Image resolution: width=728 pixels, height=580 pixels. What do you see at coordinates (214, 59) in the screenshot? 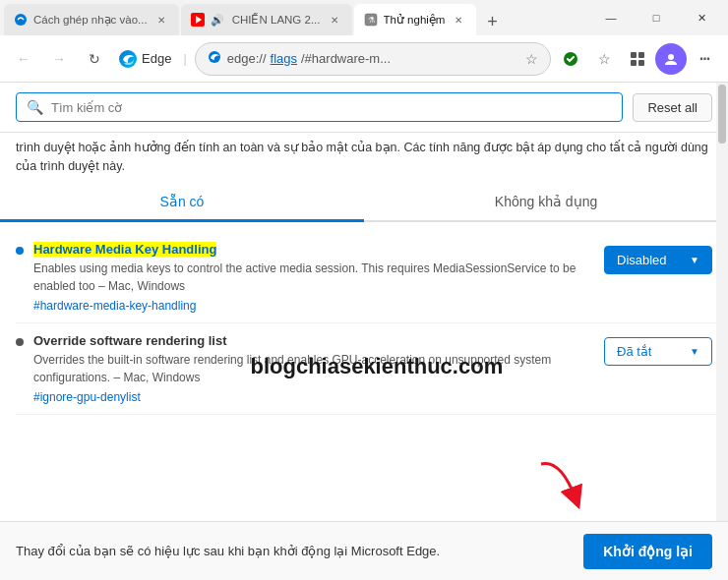
I see `address-edge-icon` at bounding box center [214, 59].